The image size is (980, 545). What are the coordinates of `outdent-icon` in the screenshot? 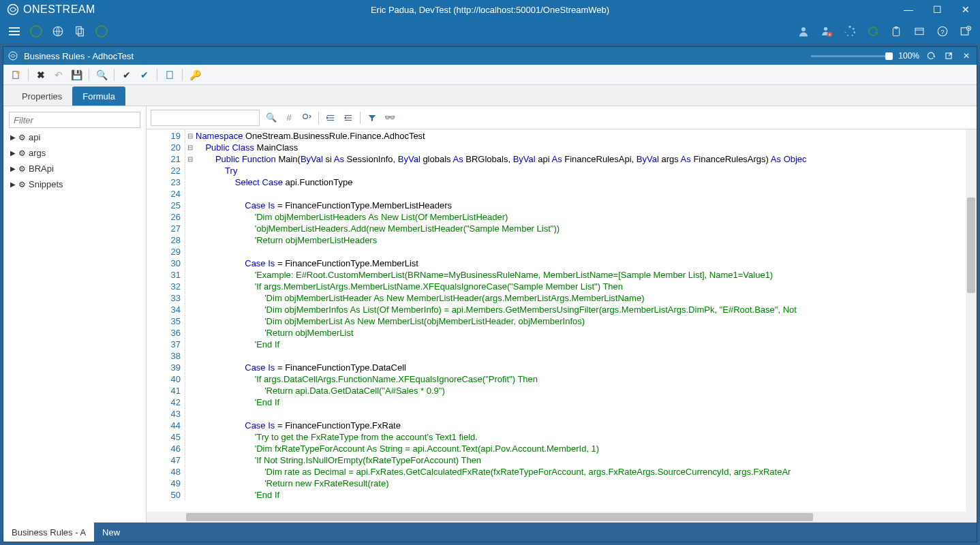 It's located at (348, 118).